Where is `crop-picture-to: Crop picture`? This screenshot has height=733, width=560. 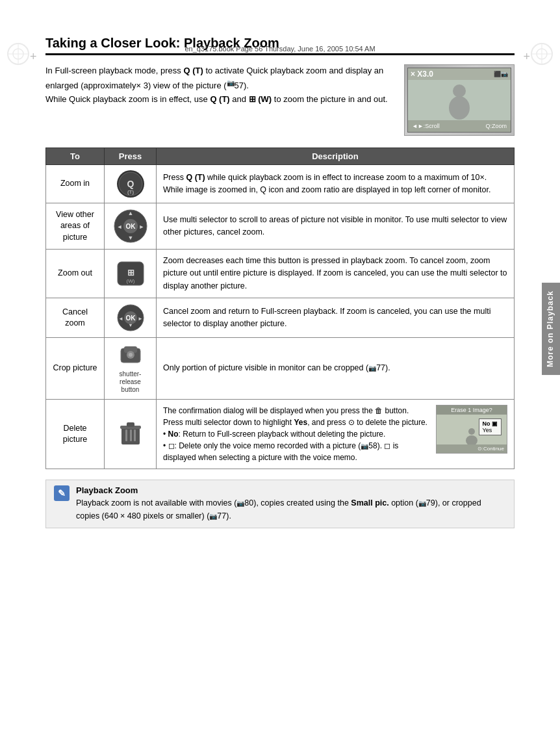
crop-picture-to: Crop picture is located at coordinates (75, 369).